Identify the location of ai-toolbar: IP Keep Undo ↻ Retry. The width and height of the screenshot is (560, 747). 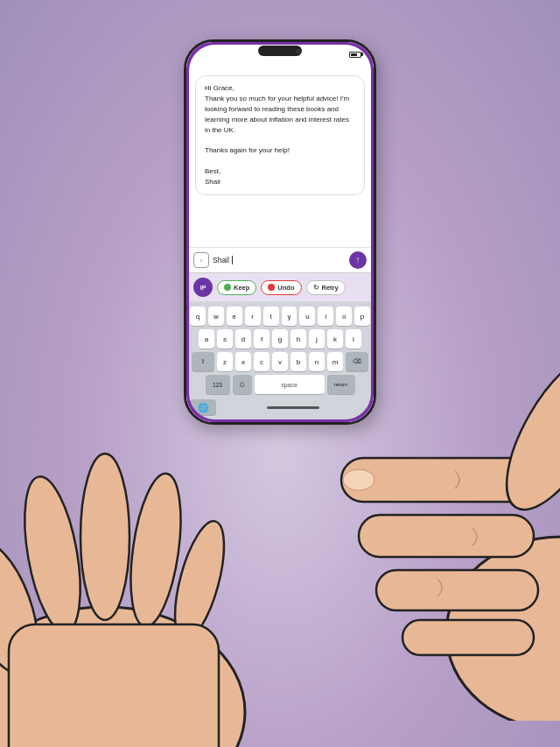
(280, 287).